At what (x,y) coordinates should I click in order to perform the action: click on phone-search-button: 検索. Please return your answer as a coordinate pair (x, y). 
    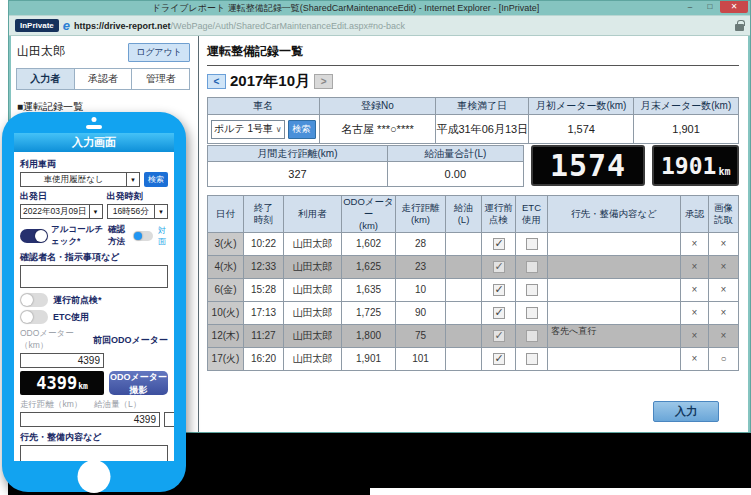
    Looking at the image, I should click on (156, 180).